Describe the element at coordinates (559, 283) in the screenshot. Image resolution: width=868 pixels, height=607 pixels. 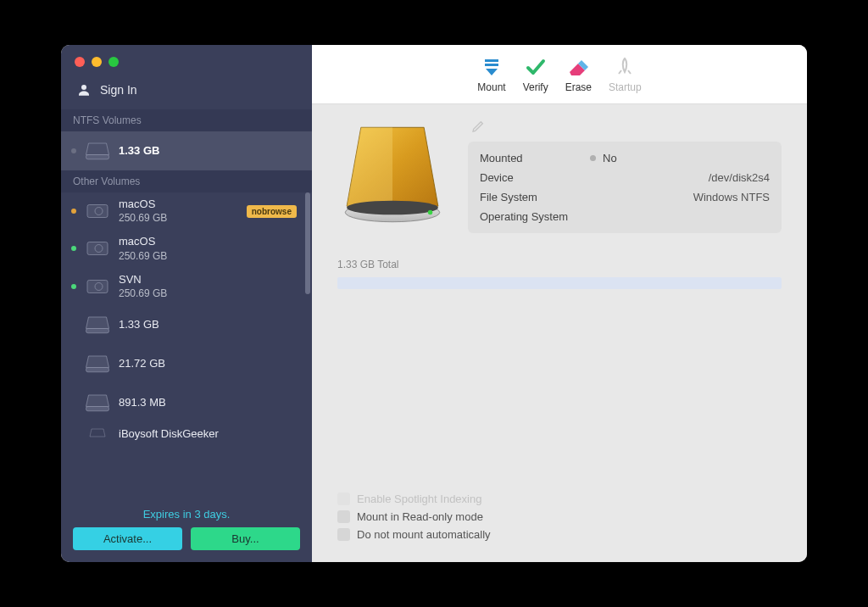
I see `capacity-bar` at that location.